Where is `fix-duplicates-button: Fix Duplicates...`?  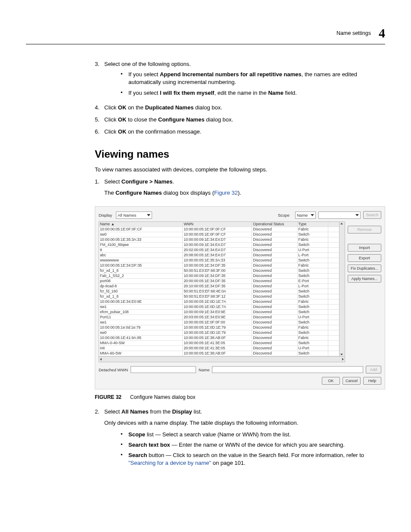 fix-duplicates-button: Fix Duplicates... is located at coordinates (364, 268).